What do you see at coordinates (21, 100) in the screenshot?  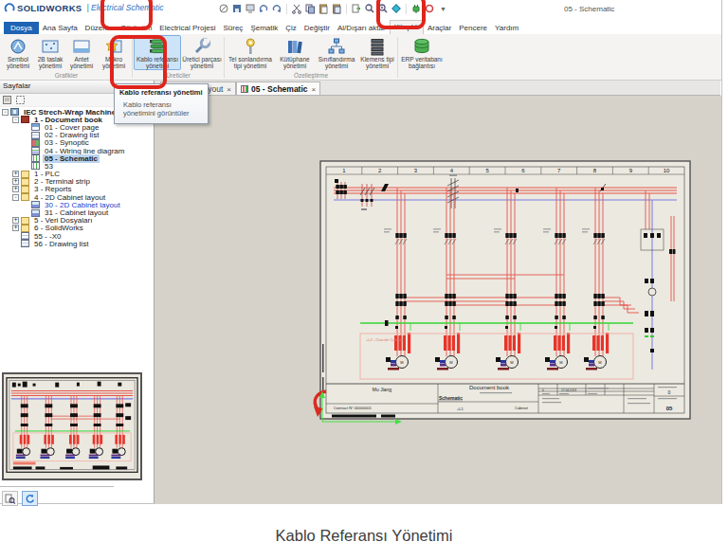 I see `selection-box-icon` at bounding box center [21, 100].